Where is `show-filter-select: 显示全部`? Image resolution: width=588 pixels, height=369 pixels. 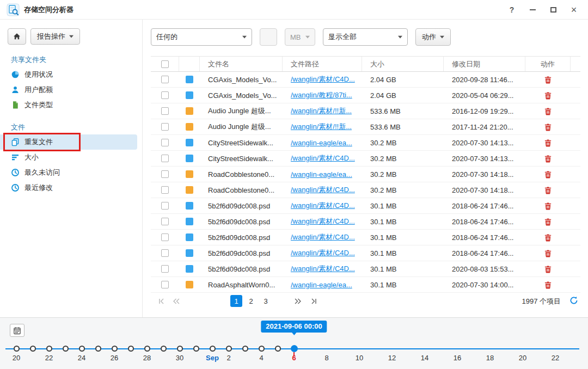 show-filter-select: 显示全部 is located at coordinates (365, 37).